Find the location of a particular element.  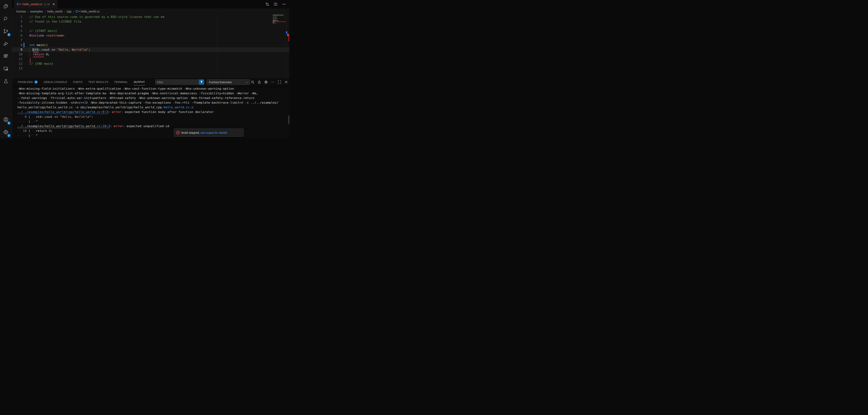

editor-column-ruler is located at coordinates (218, 46).